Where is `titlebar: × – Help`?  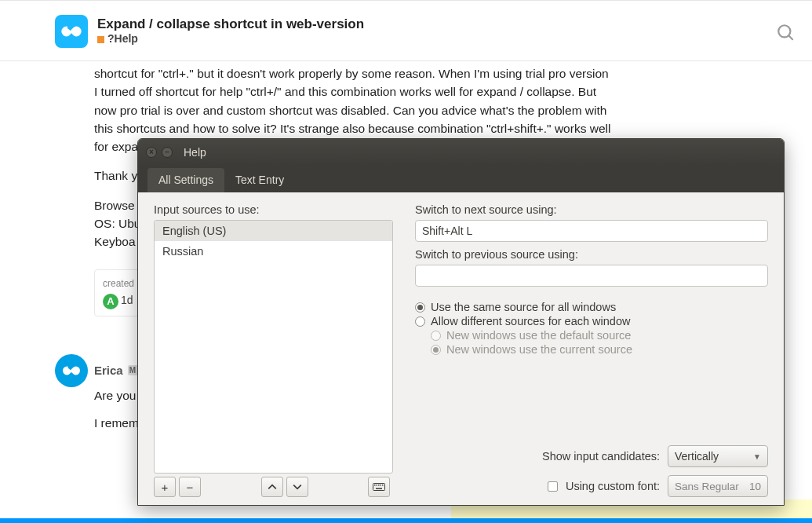
titlebar: × – Help is located at coordinates (461, 152).